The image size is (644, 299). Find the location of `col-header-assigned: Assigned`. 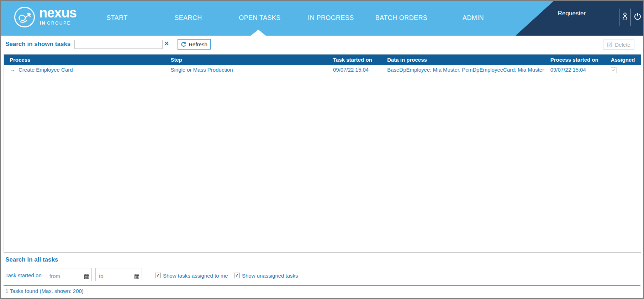

col-header-assigned: Assigned is located at coordinates (623, 60).